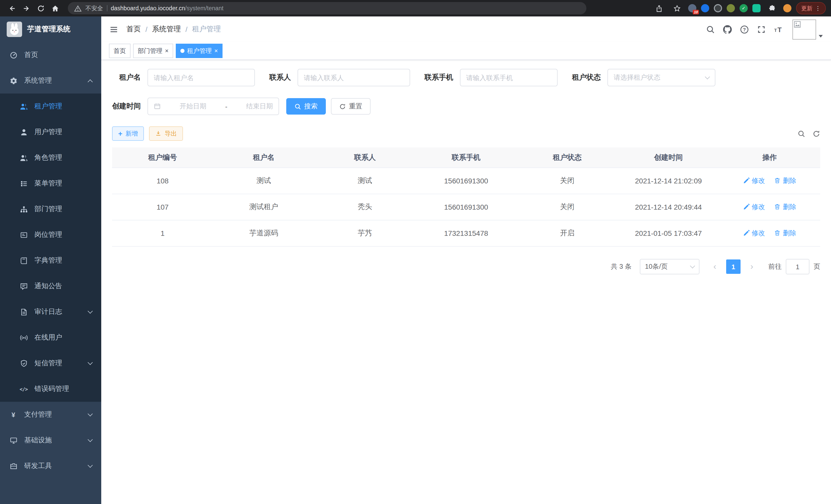  I want to click on status-select: 请选择租户状态, so click(661, 78).